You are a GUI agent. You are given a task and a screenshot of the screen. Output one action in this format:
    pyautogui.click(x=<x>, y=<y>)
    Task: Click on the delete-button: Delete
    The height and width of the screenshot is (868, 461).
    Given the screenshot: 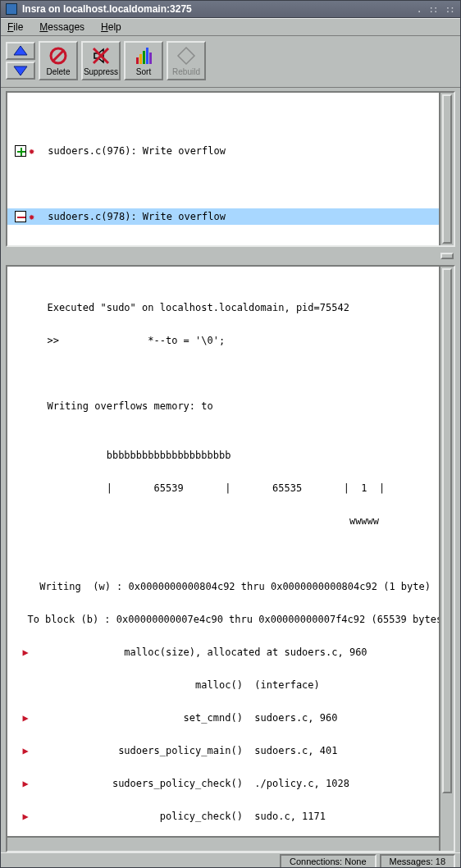 What is the action you would take?
    pyautogui.click(x=58, y=61)
    